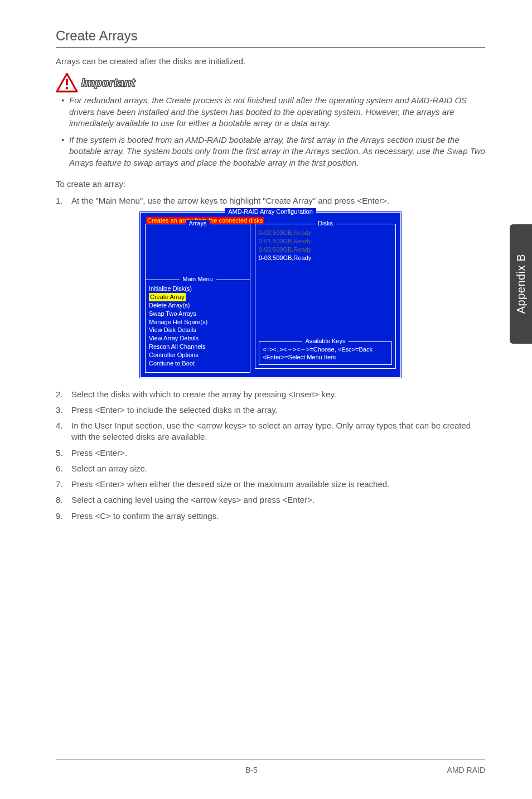 This screenshot has height=799, width=532. What do you see at coordinates (197, 314) in the screenshot?
I see `bios-menu-item: Swap Two Arrays` at bounding box center [197, 314].